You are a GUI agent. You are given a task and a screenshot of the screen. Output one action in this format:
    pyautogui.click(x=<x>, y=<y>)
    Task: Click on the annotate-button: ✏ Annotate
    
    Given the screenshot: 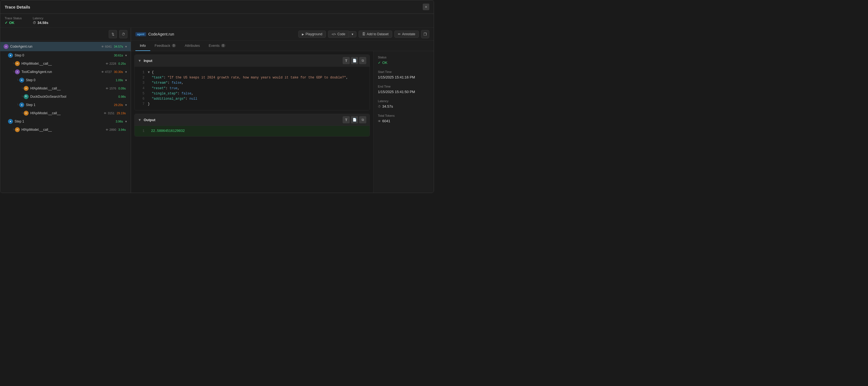 What is the action you would take?
    pyautogui.click(x=406, y=34)
    